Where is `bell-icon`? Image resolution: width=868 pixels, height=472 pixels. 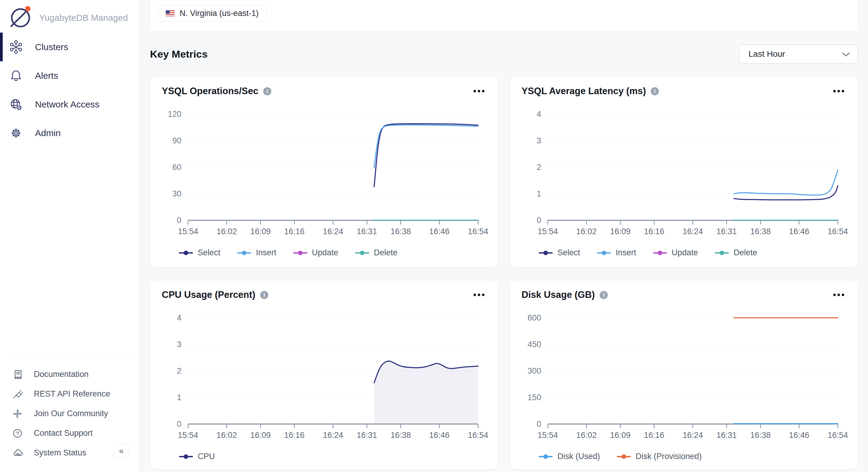
bell-icon is located at coordinates (16, 75).